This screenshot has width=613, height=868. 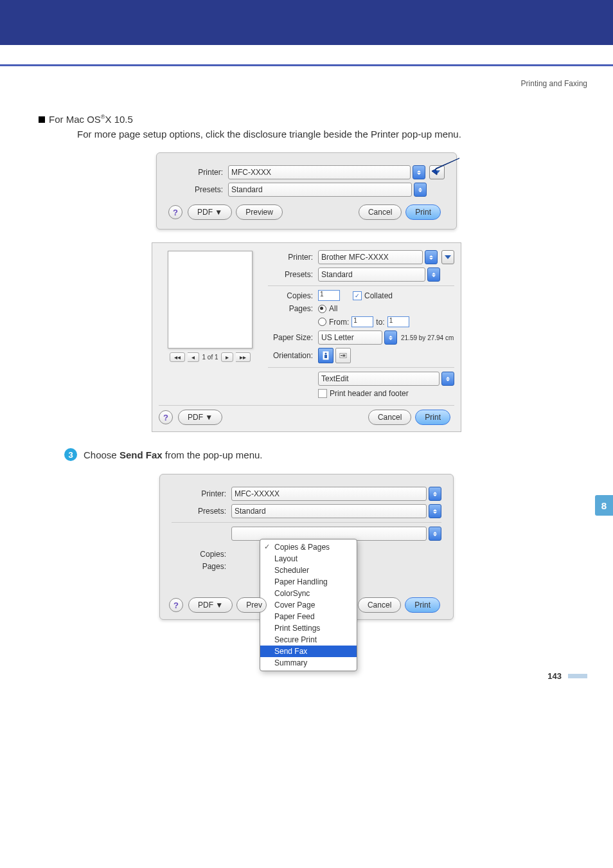 What do you see at coordinates (308, 547) in the screenshot?
I see `menu-item-copies-pages: Copies & Pages` at bounding box center [308, 547].